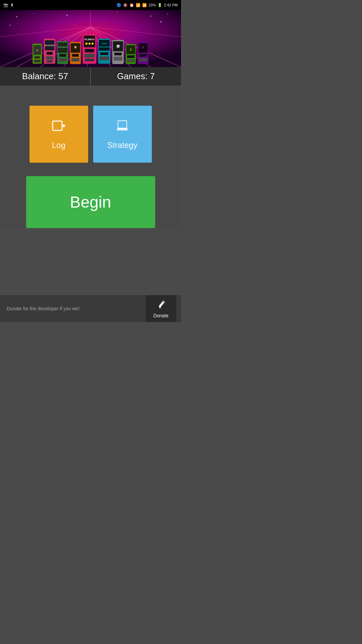 The height and width of the screenshot is (644, 362). Describe the element at coordinates (50, 51) in the screenshot. I see `slot-machine-2: BONKER` at that location.